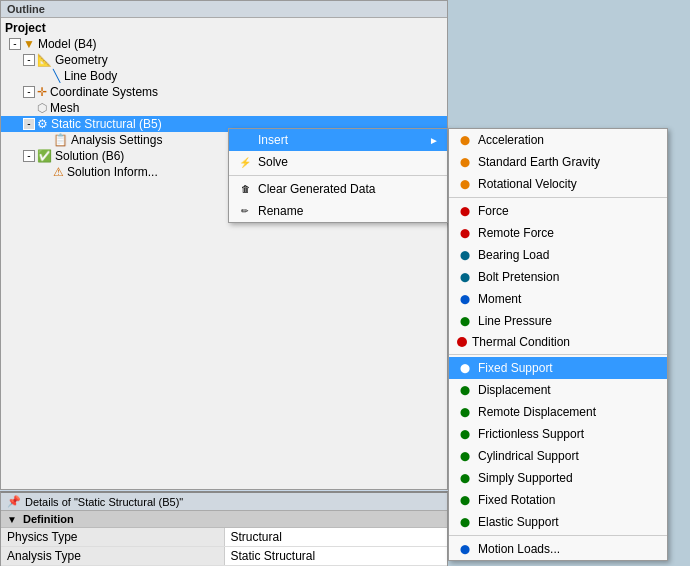 The image size is (690, 566). Describe the element at coordinates (336, 538) in the screenshot. I see `physics-value: Structural` at that location.